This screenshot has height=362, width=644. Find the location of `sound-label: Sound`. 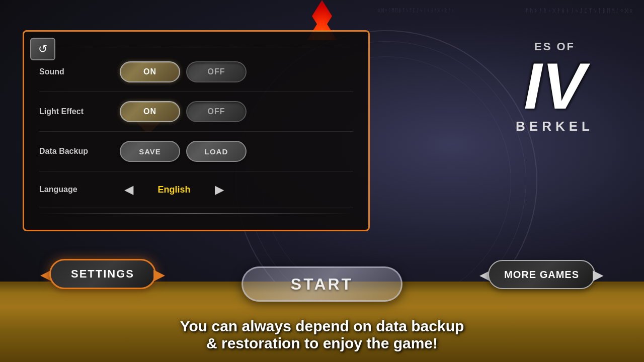

sound-label: Sound is located at coordinates (79, 72).